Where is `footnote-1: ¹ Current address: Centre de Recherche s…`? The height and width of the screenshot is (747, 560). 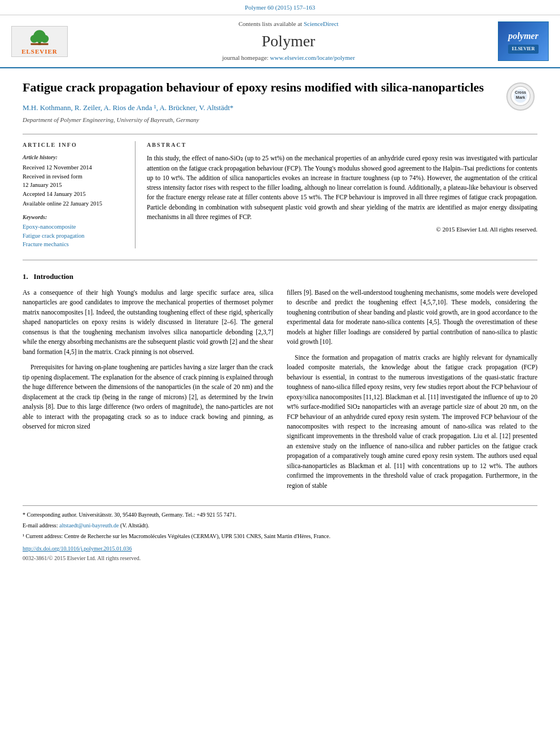 footnote-1: ¹ Current address: Centre de Recherche s… is located at coordinates (280, 536).